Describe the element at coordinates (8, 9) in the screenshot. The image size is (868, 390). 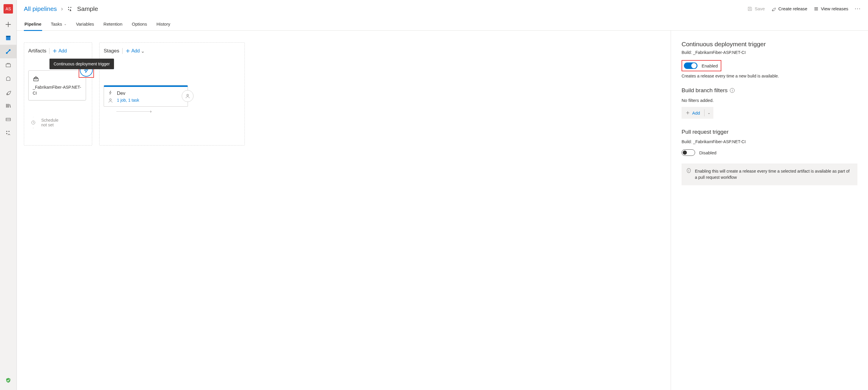
I see `avatar: AS` at that location.